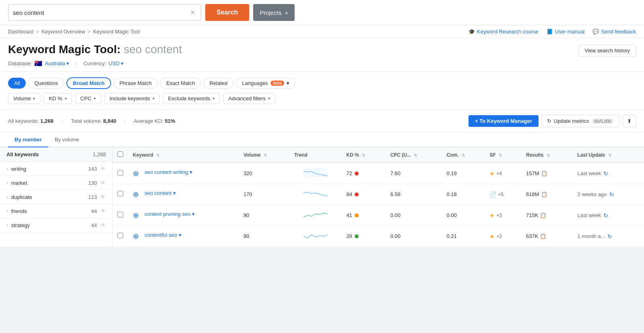 Image resolution: width=644 pixels, height=333 pixels. Describe the element at coordinates (56, 197) in the screenshot. I see `sidebar: All keywords 1,268 › writing 143 👁 › mar…` at that location.